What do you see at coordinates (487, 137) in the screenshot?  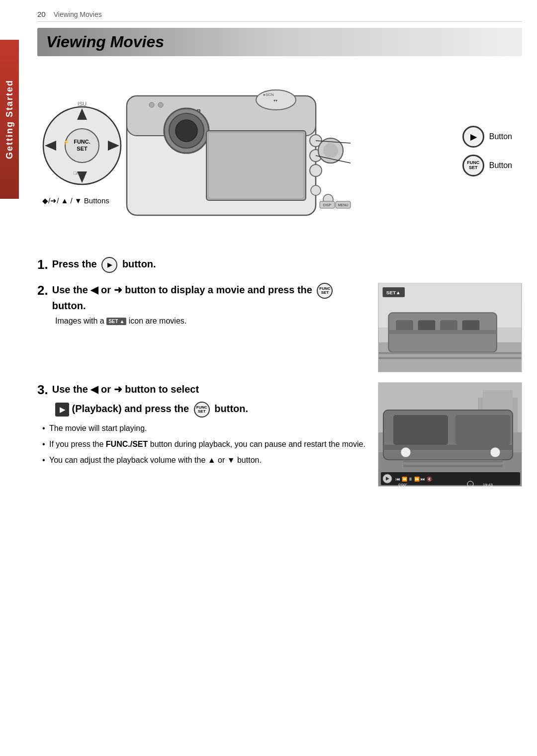 I see `play-button-legend: ▶ Button` at bounding box center [487, 137].